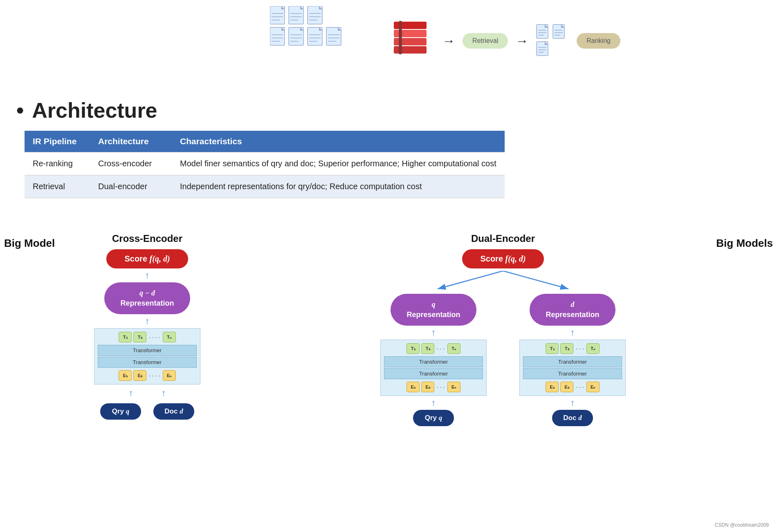 This screenshot has width=777, height=532. I want to click on row1-architecture: Cross-encoder, so click(131, 164).